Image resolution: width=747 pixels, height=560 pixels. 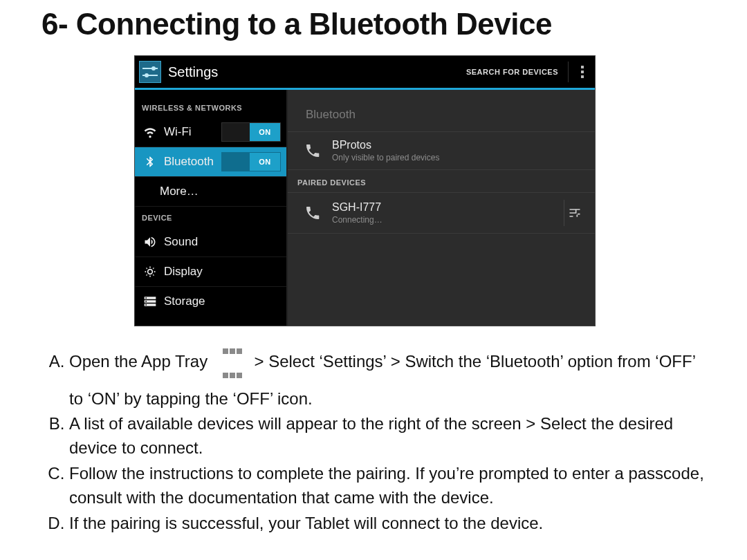 I want to click on step-a: Open the App Tray > Select ‘Settings’ > …, so click(x=389, y=375).